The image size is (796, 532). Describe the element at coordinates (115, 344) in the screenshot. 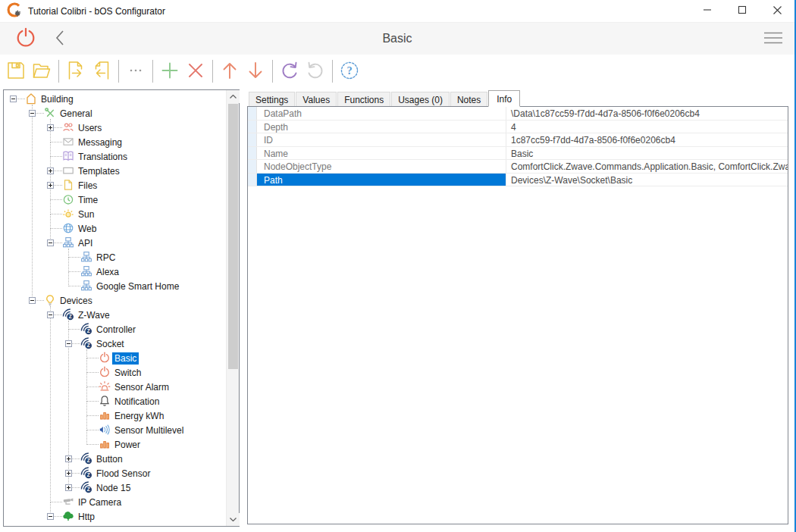

I see `tree-item-socket: ZSocket` at that location.